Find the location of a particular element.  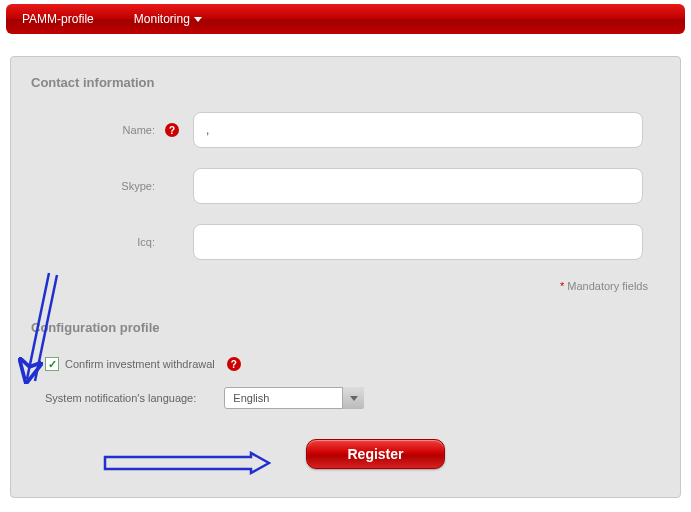

name-input is located at coordinates (418, 130).